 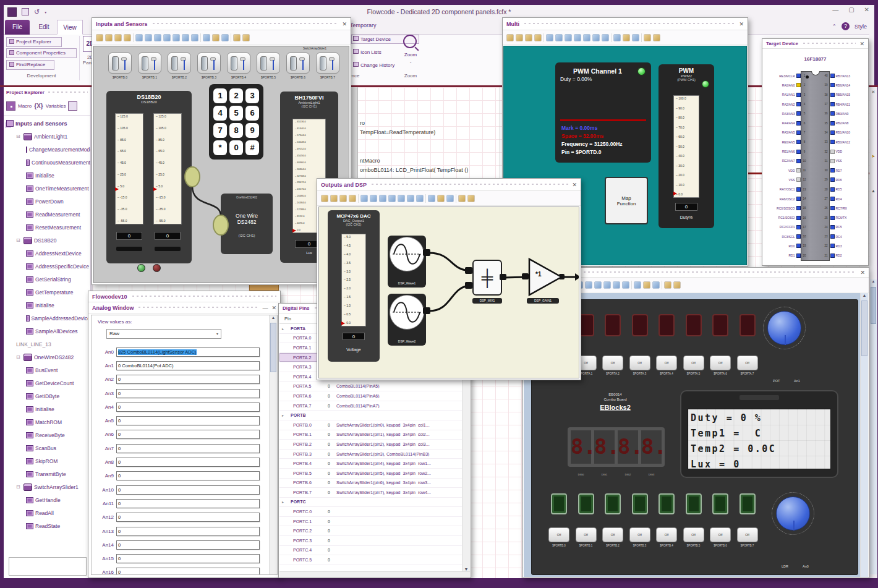 What do you see at coordinates (30, 65) in the screenshot?
I see `find-replace-button: Find/Replace` at bounding box center [30, 65].